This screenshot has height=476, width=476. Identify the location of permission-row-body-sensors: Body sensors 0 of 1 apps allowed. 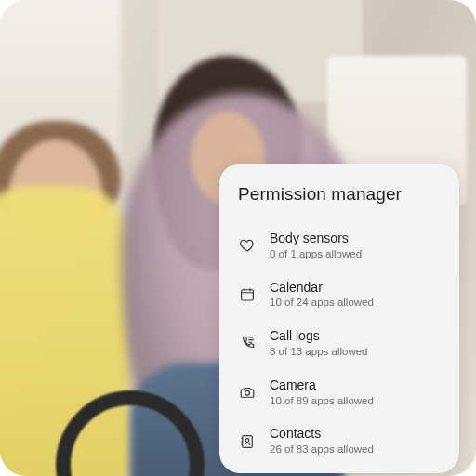
(339, 245).